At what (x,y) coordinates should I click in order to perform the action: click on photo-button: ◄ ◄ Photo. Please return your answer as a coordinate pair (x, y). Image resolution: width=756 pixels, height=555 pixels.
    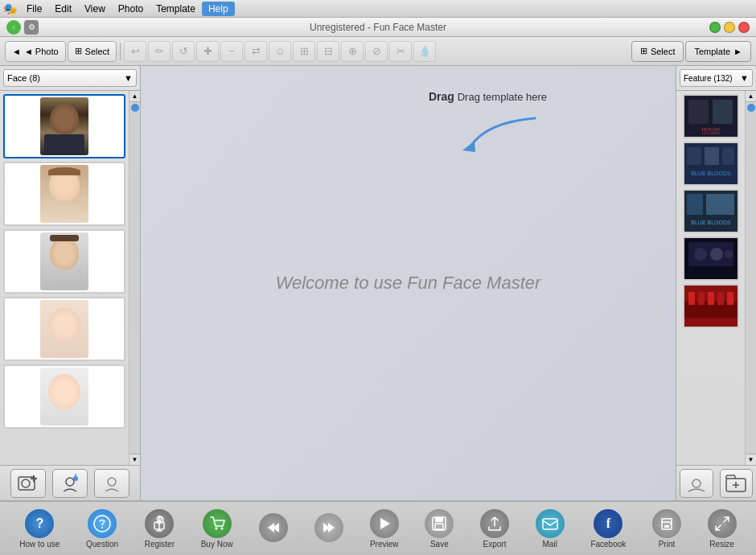
    Looking at the image, I should click on (35, 51).